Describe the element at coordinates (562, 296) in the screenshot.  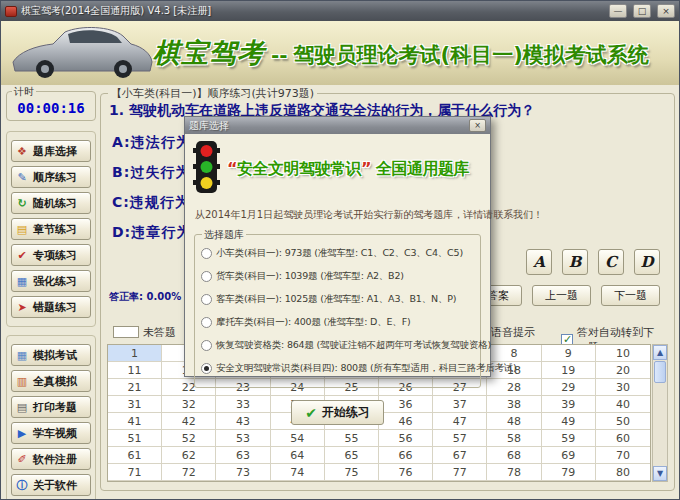
I see `prev-question-button: 上一题` at that location.